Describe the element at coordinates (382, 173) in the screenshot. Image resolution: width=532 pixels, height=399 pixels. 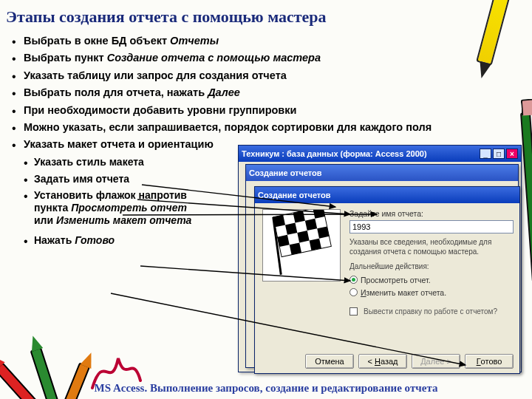
I see `titlebar-wizard-back: Создание отчетов` at that location.